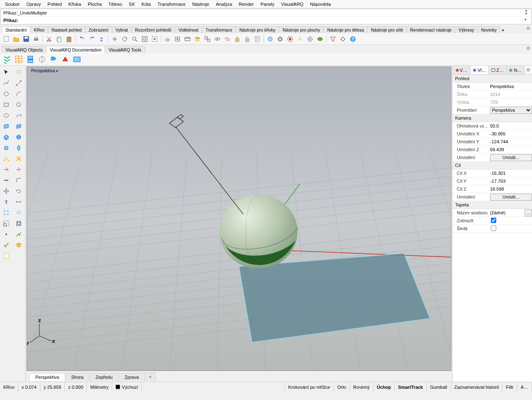  Describe the element at coordinates (503, 30) in the screenshot. I see `tabs-overflow-icon: »` at that location.